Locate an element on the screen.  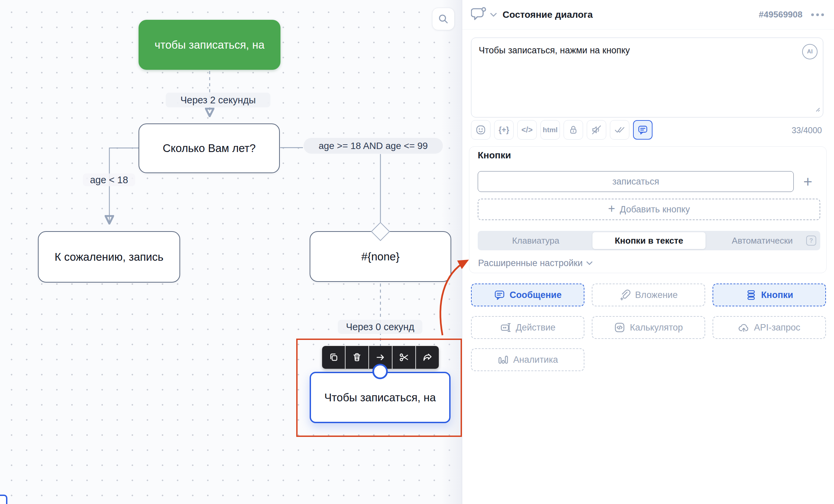
button-value-input: записаться is located at coordinates (636, 181).